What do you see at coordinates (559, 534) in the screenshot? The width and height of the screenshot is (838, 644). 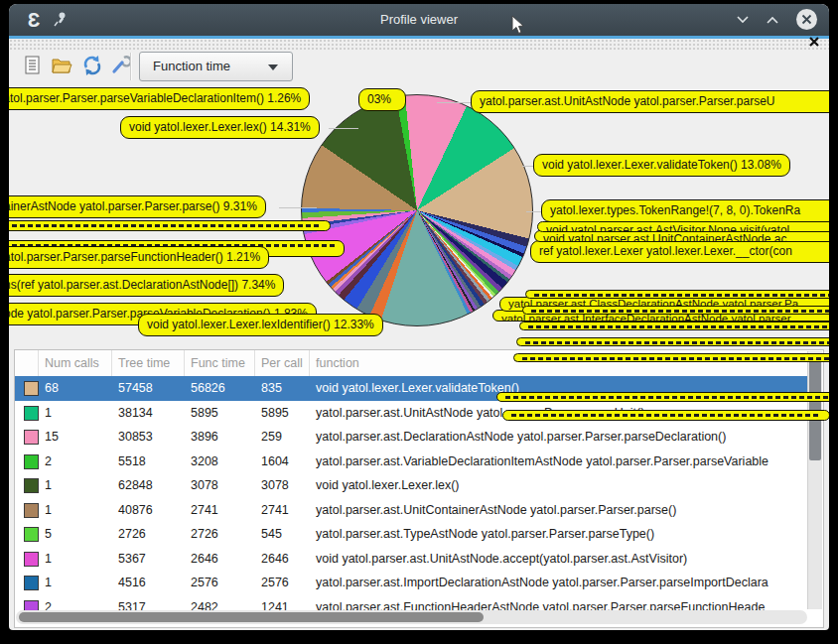 I see `cell-function: yatol.parser.ast.TypeAstNode yatol.parse…` at bounding box center [559, 534].